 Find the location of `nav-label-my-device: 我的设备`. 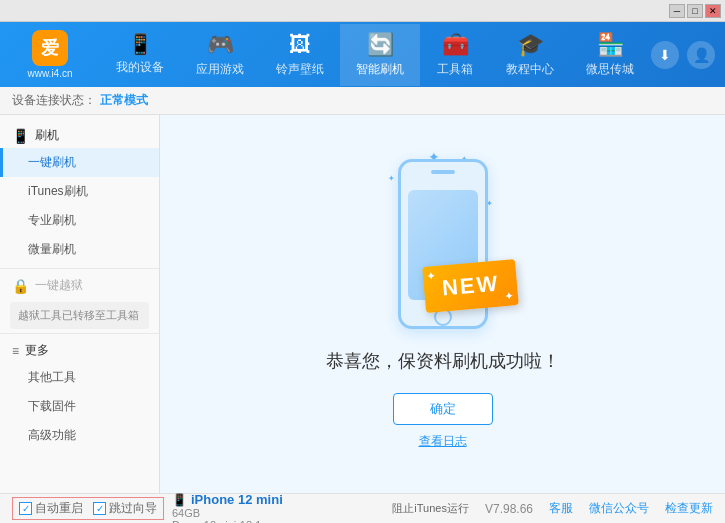

nav-label-my-device: 我的设备 is located at coordinates (140, 68).